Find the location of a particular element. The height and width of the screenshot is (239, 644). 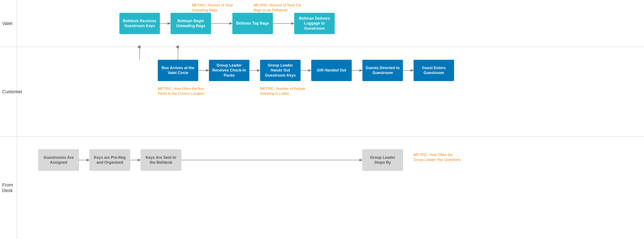

box-keys-prereg: Keys are Pre-Reg and Organized is located at coordinates (110, 160).